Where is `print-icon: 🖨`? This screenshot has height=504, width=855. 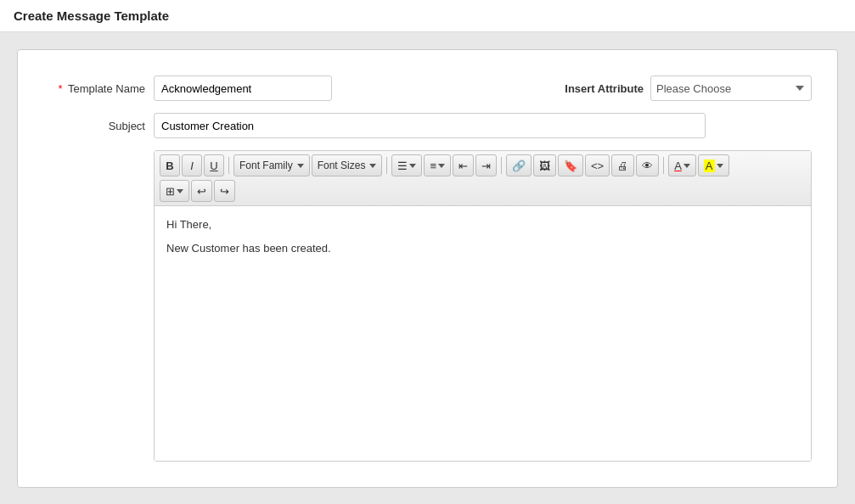
print-icon: 🖨 is located at coordinates (623, 166).